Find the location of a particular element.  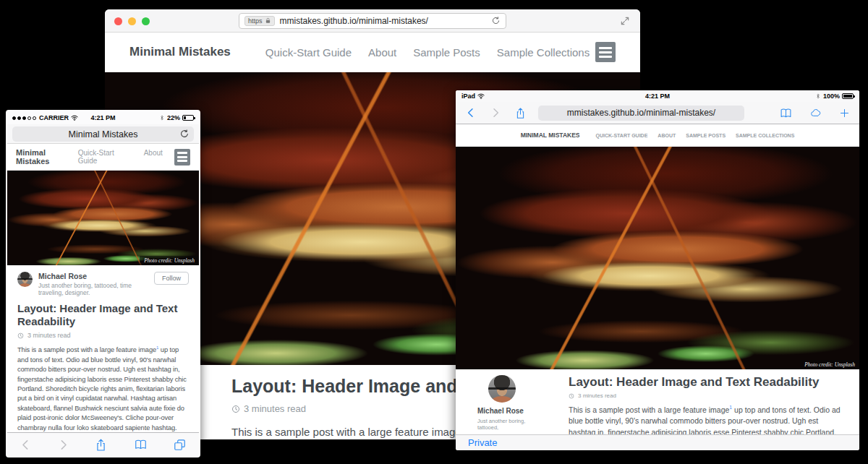

ipad-status-bar: iPad 4:21 PM 100% is located at coordinates (658, 96).